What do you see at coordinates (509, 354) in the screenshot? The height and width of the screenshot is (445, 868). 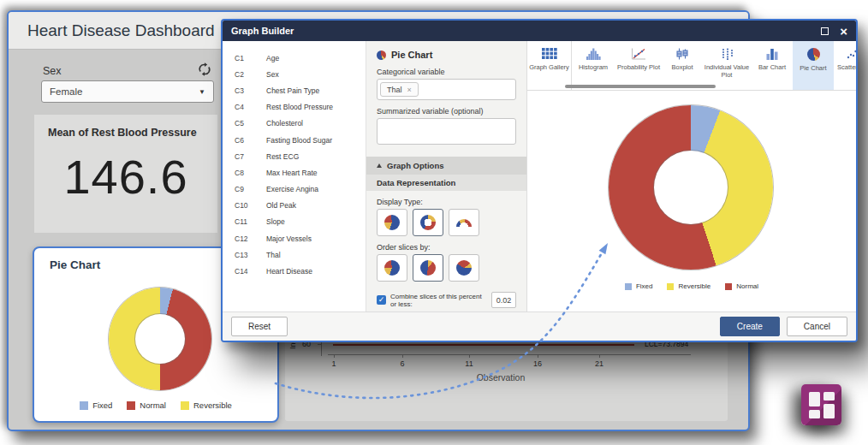 I see `x-axis-line` at bounding box center [509, 354].